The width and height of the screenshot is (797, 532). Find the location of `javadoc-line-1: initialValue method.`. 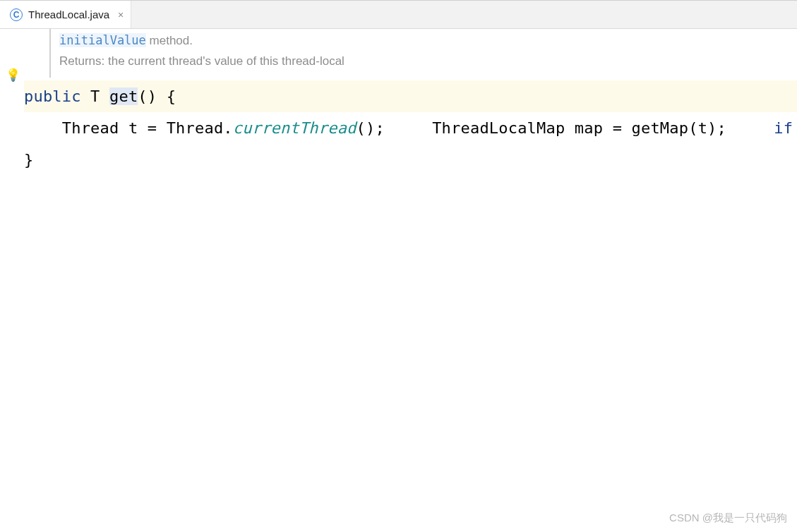

javadoc-line-1: initialValue method. is located at coordinates (428, 41).